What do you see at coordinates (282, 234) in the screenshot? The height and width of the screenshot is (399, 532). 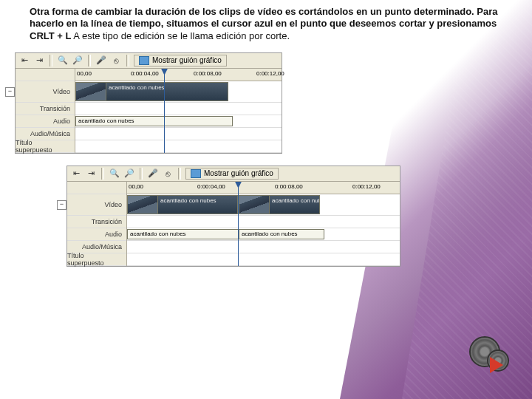 I see `audio-clip-part2: acantilado con nubes` at bounding box center [282, 234].